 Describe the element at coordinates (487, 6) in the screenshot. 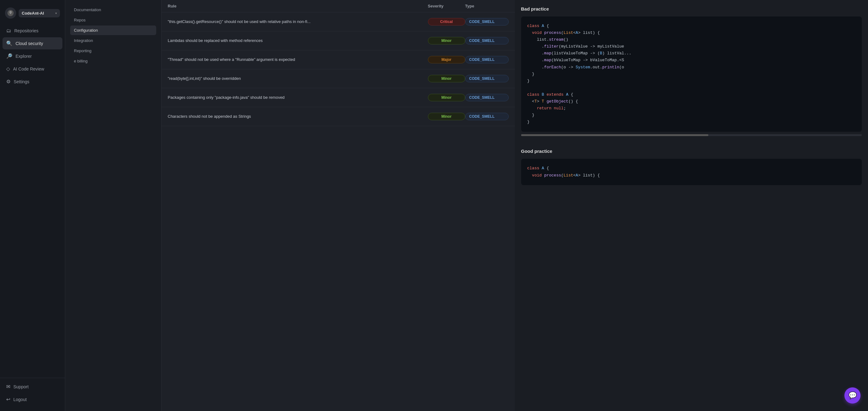

I see `col-type: Type` at that location.